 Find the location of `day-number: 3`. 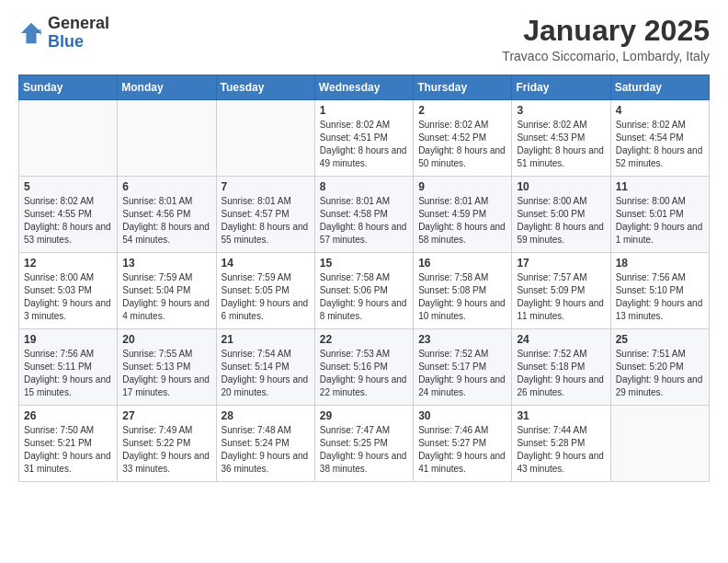

day-number: 3 is located at coordinates (561, 110).